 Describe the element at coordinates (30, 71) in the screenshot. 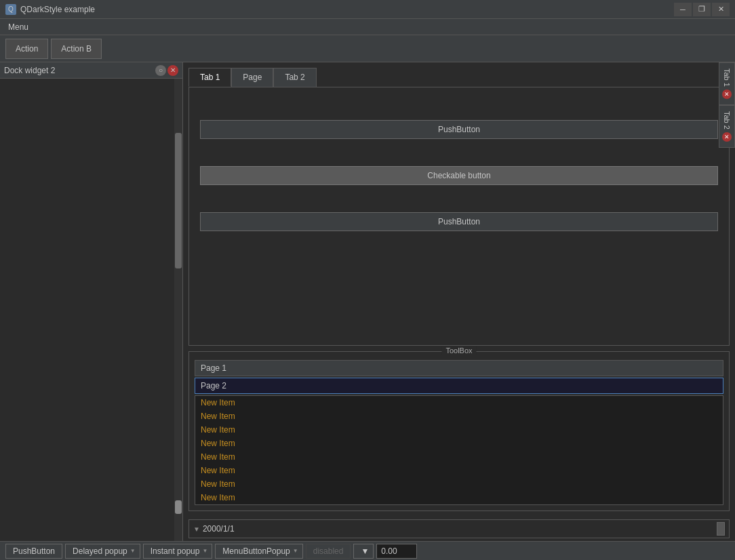

I see `dock-widget-title: Dock widget 2` at that location.